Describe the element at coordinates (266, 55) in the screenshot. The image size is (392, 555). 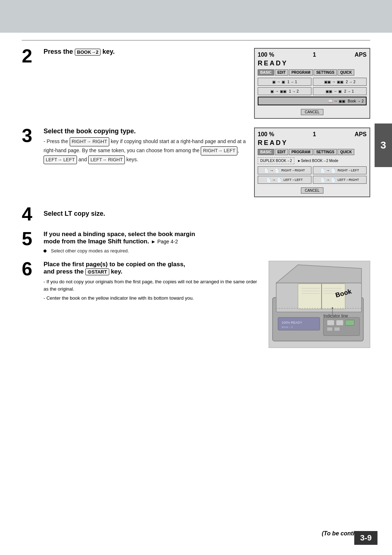
I see `screen-1-percent: 100 %` at that location.